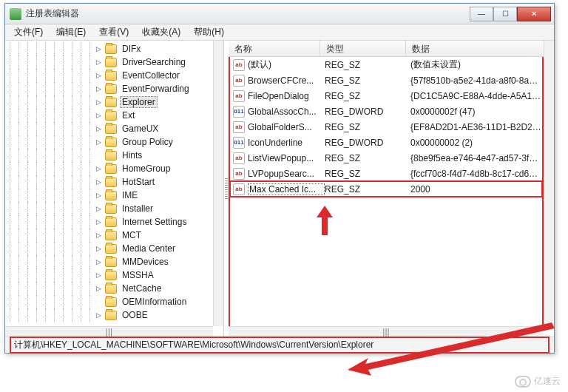 The width and height of the screenshot is (568, 392). Describe the element at coordinates (476, 127) in the screenshot. I see `value-data: {EF8AD2D1-AE36-11D1-B2D2-0060` at that location.